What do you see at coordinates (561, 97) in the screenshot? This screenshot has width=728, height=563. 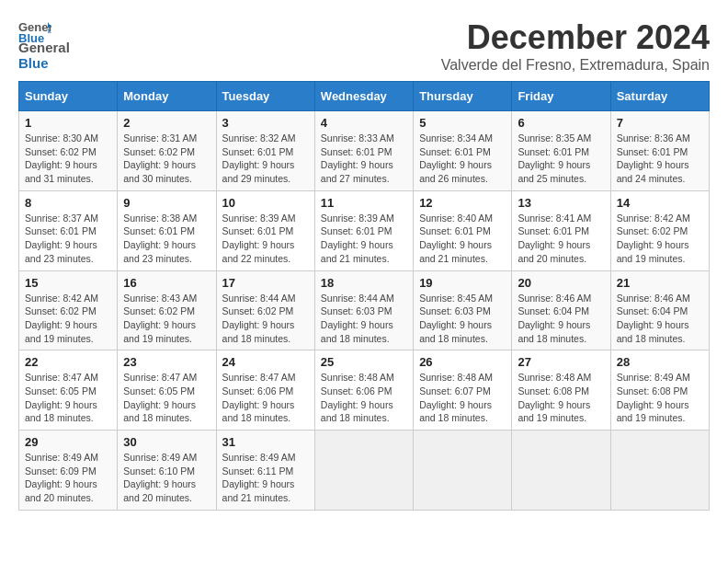 I see `day-of-week-header: Friday` at bounding box center [561, 97].